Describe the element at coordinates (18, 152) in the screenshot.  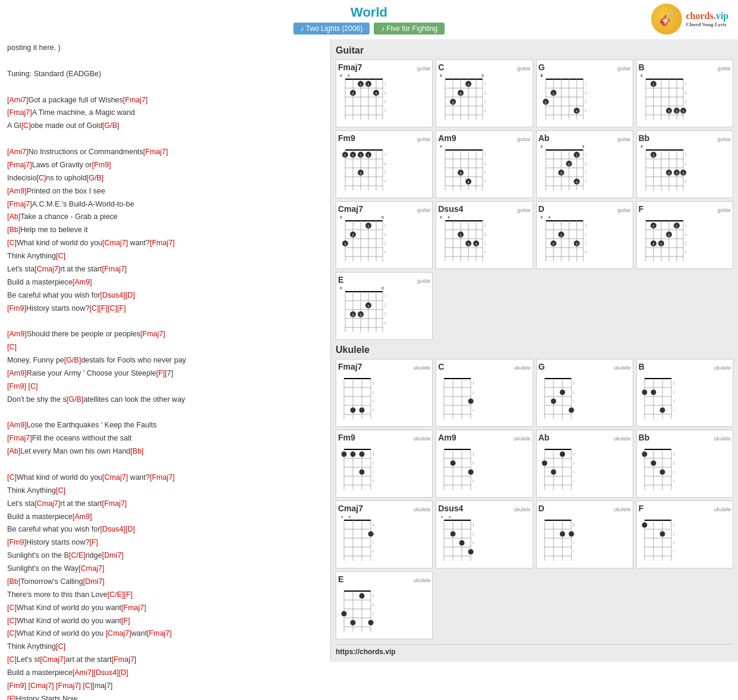
I see `chord-ami7-2: [Ami7]` at that location.